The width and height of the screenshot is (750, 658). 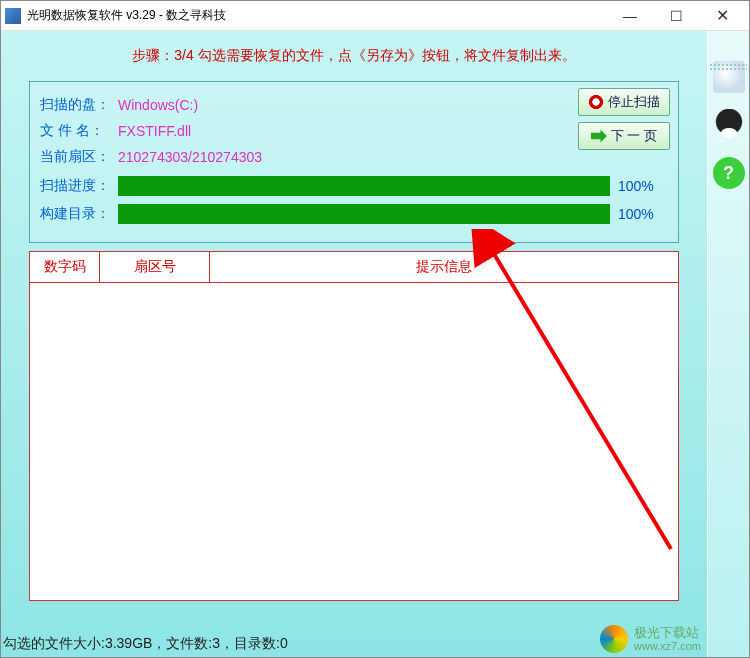 What do you see at coordinates (354, 53) in the screenshot?
I see `step-instruction: 步骤：3/4 勾选需要恢复的文件，点《另存为》按钮，将文件复制出来。` at bounding box center [354, 53].